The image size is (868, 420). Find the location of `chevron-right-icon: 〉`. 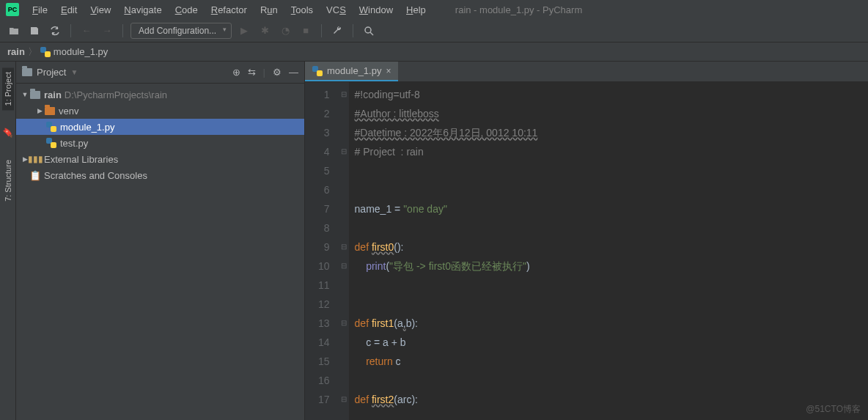

chevron-right-icon: 〉 is located at coordinates (32, 52).